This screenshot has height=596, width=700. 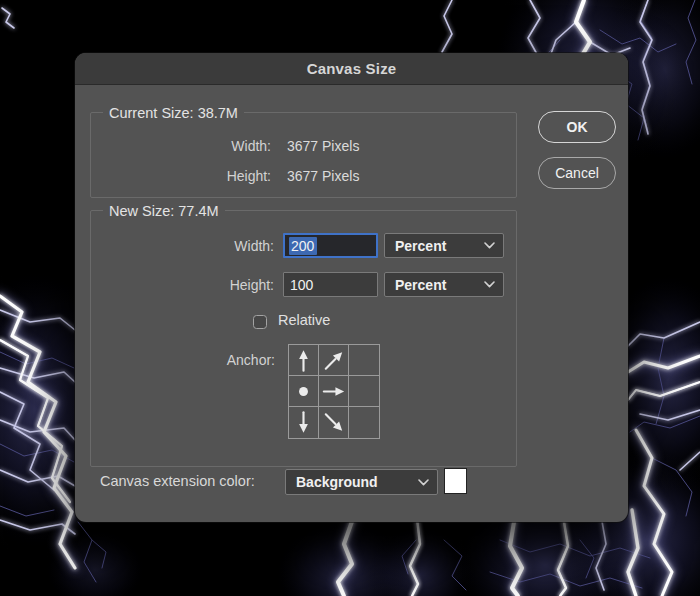 What do you see at coordinates (352, 69) in the screenshot?
I see `dialog-titlebar: Canvas Size` at bounding box center [352, 69].